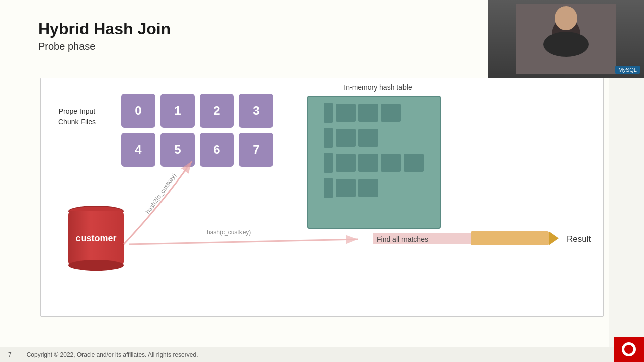 The width and height of the screenshot is (644, 362). I want to click on cylinder-body: customer, so click(96, 238).